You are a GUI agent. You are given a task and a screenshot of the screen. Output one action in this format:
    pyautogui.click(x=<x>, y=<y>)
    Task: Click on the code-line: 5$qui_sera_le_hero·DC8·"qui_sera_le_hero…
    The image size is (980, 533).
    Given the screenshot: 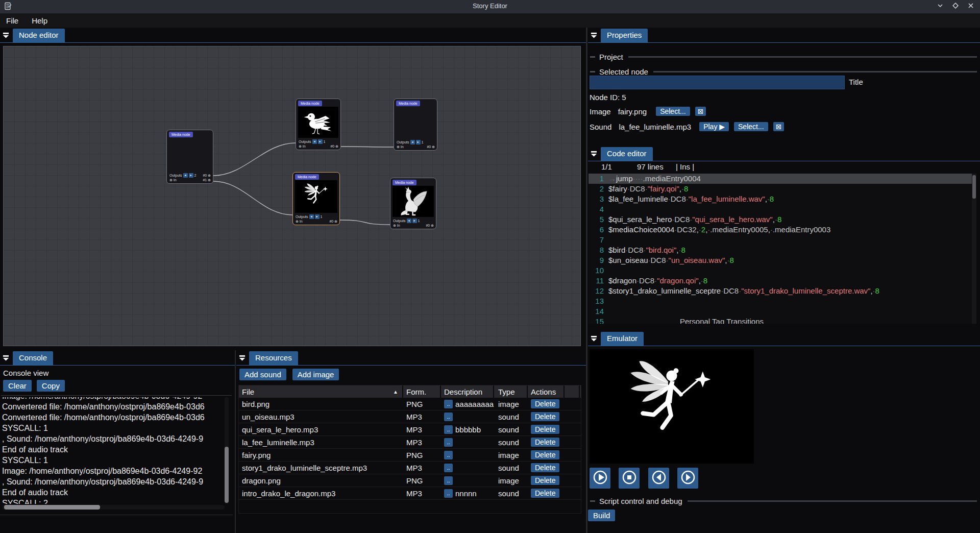 What is the action you would take?
    pyautogui.click(x=782, y=220)
    